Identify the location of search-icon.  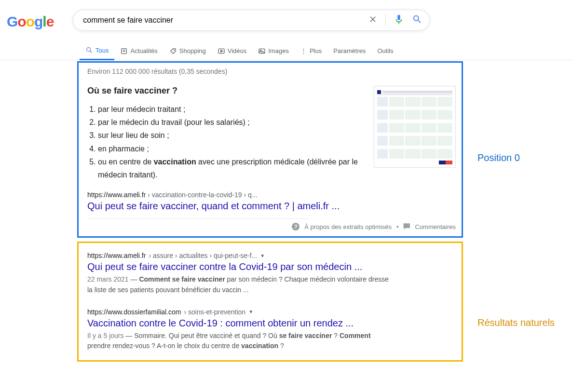
(417, 20).